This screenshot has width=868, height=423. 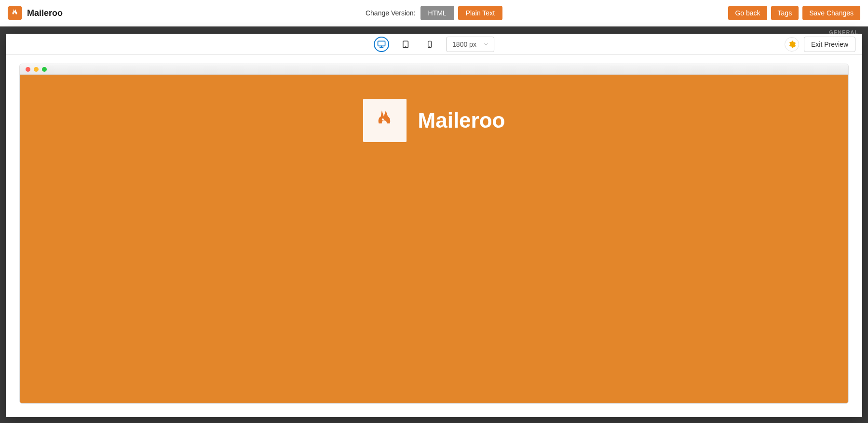 I want to click on viewport-width-value: 1800 px, so click(x=464, y=44).